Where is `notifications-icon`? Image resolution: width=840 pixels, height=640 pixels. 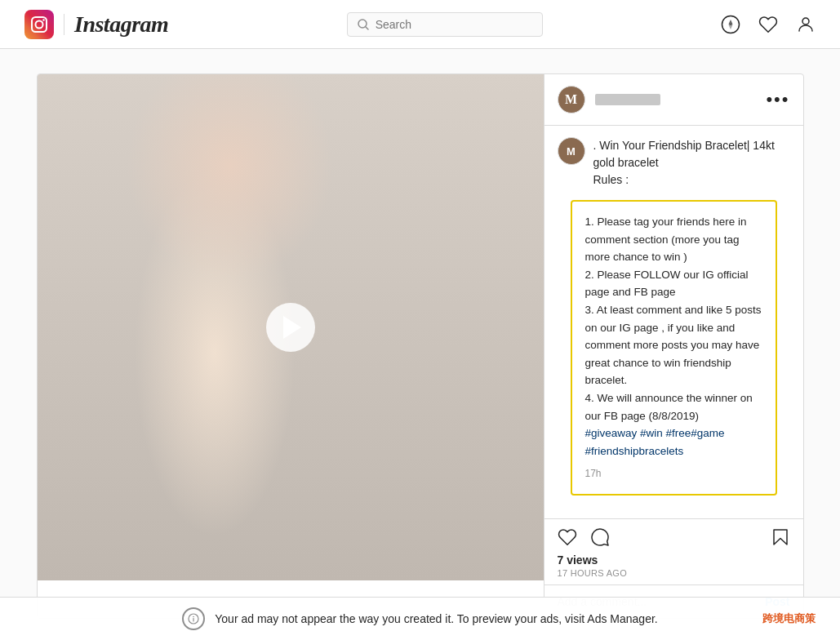 notifications-icon is located at coordinates (768, 24).